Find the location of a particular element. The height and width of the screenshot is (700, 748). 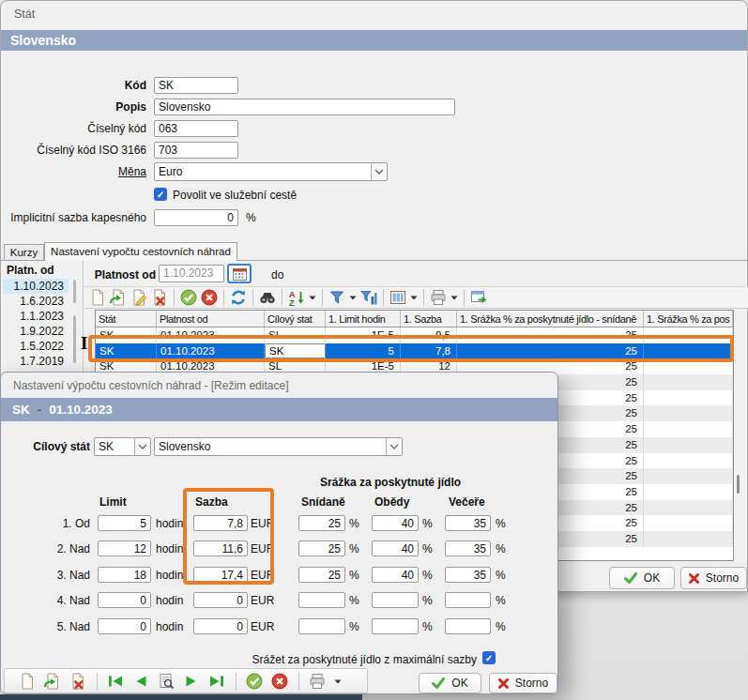

cancel-circle-icon is located at coordinates (209, 297).